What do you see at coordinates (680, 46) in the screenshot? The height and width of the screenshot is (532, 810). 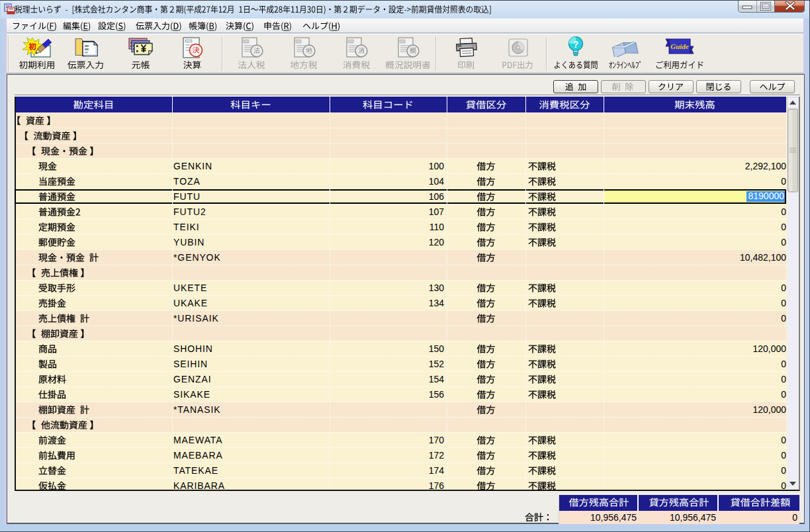 I see `svg-text: Guide` at bounding box center [680, 46].